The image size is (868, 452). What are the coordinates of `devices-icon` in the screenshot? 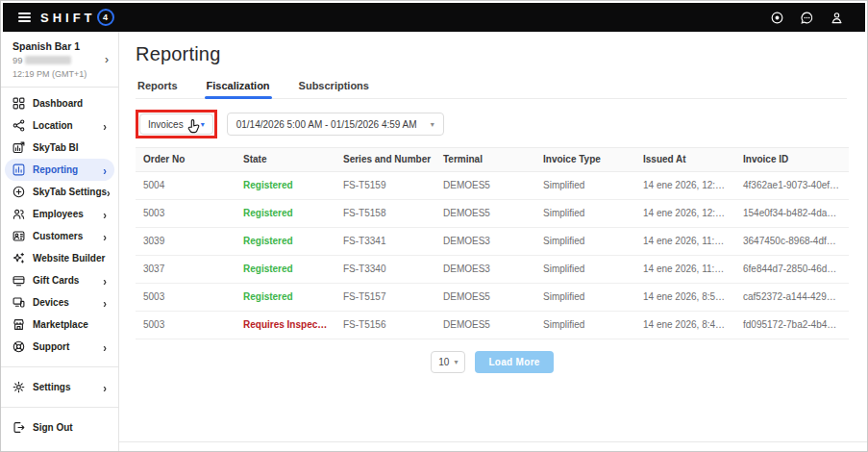 It's located at (19, 302).